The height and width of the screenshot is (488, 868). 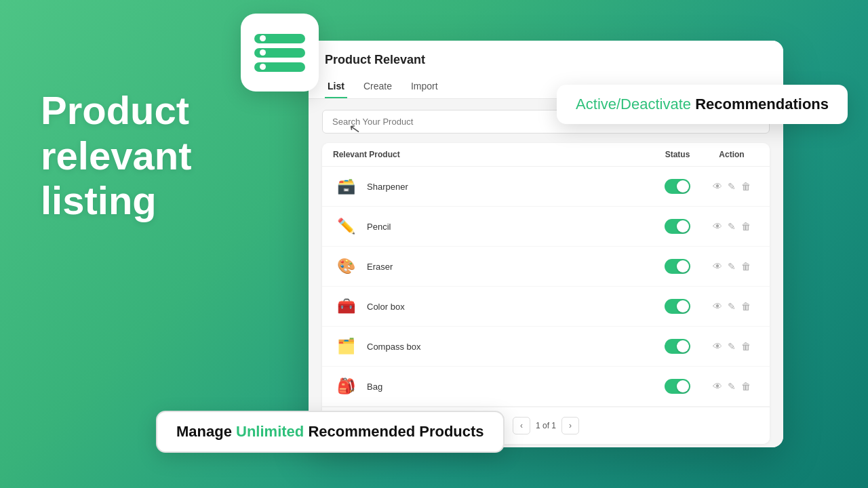 What do you see at coordinates (279, 53) in the screenshot?
I see `logo-card` at bounding box center [279, 53].